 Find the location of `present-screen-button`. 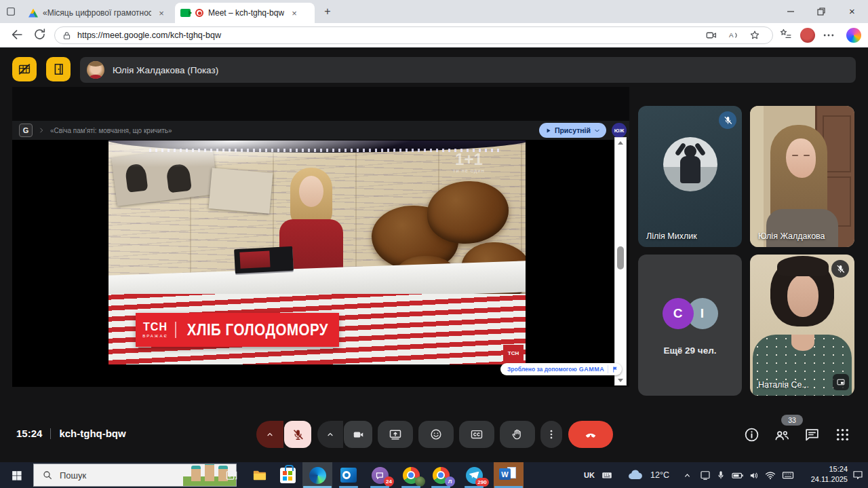

present-screen-button is located at coordinates (395, 434).